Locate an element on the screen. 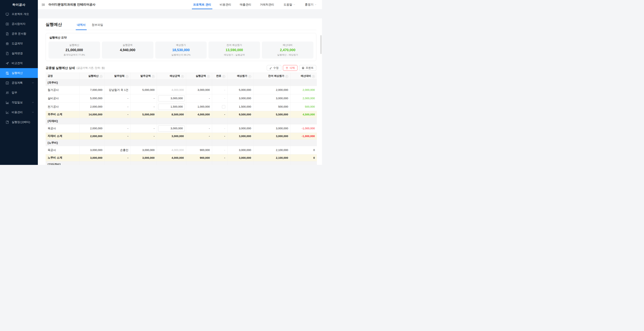 This screenshot has width=644, height=331. sidebar-item-id-badge: 공사참여자 is located at coordinates (19, 24).